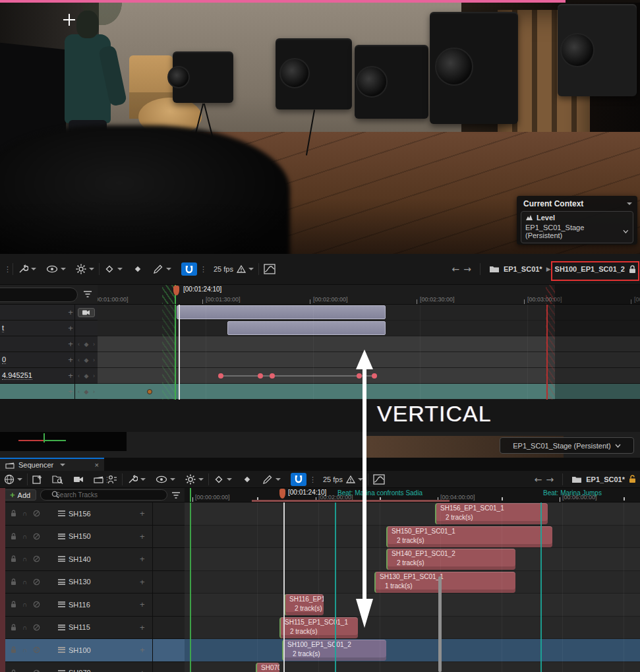  Describe the element at coordinates (86, 313) in the screenshot. I see `camera-toggle-button` at that location.